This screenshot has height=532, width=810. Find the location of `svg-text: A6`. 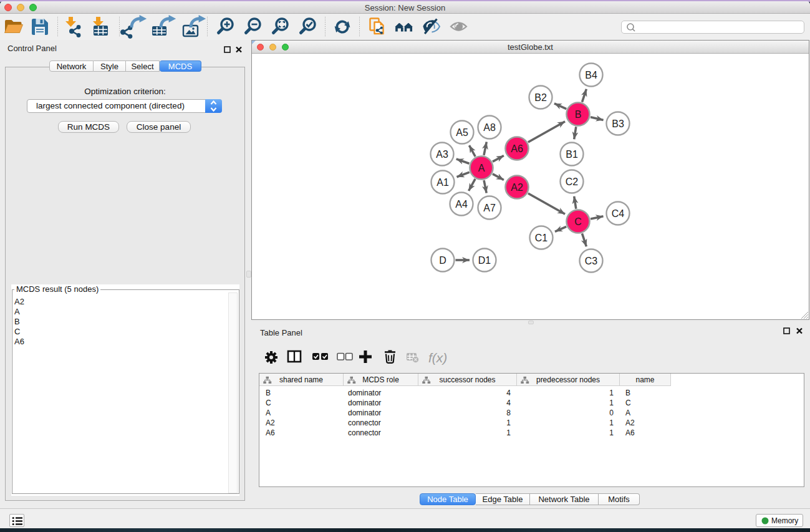

svg-text: A6 is located at coordinates (517, 148).